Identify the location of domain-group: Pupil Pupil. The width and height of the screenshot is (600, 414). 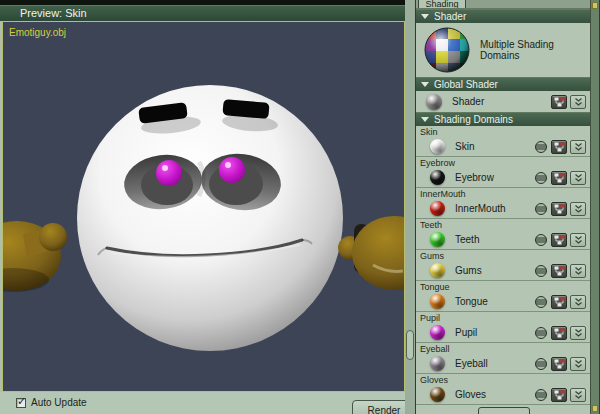
(504, 328).